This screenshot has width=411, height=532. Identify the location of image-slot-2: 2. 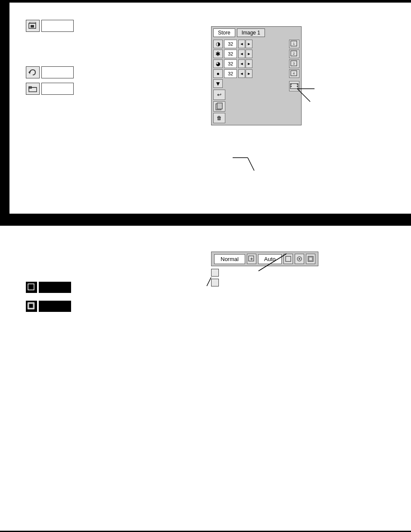
(294, 54).